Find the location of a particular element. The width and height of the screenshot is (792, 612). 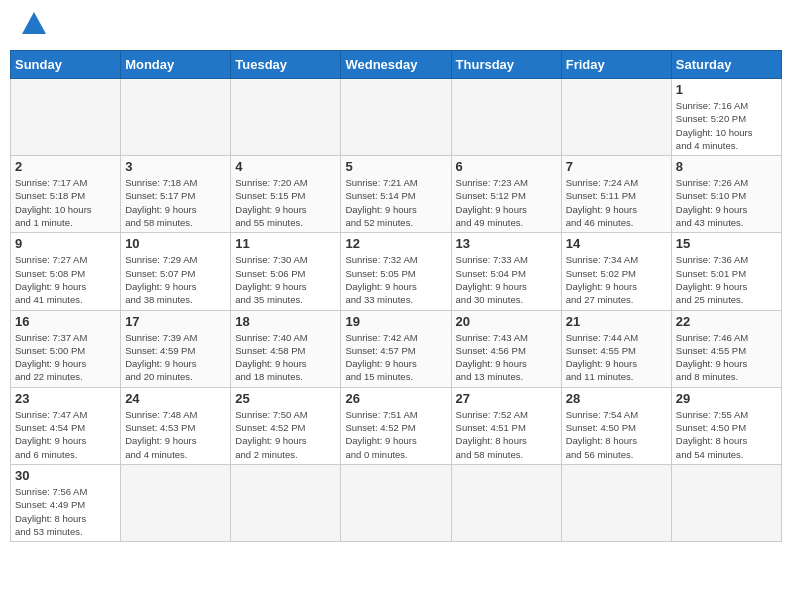

day-number: 15 is located at coordinates (726, 244).